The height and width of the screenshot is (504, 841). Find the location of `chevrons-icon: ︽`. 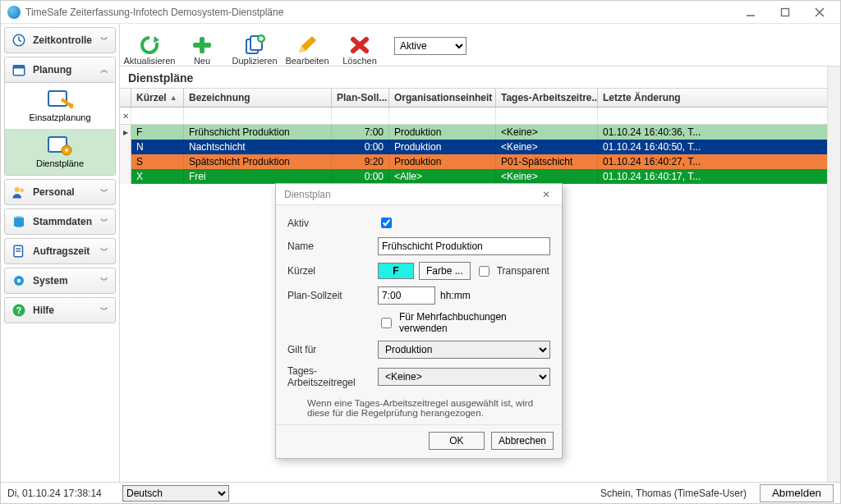

chevrons-icon: ︽ is located at coordinates (104, 70).